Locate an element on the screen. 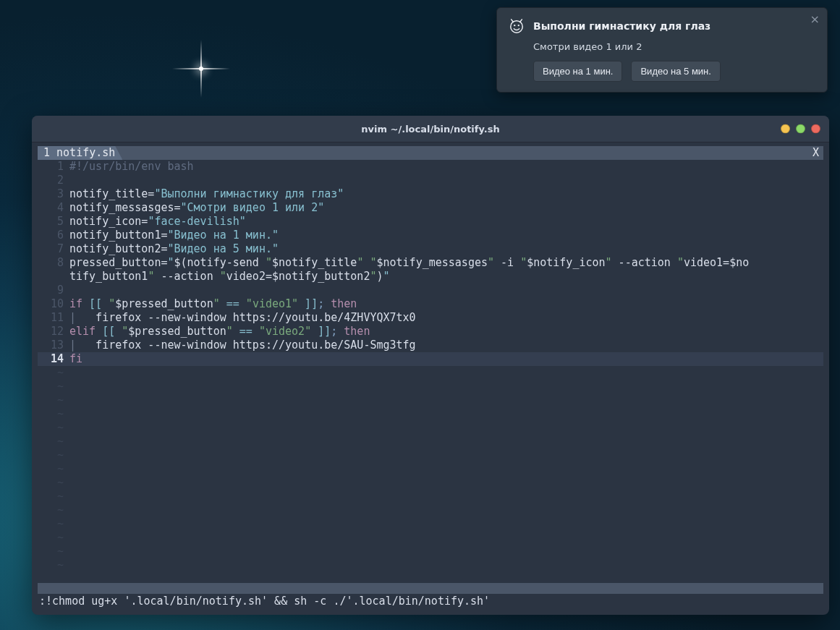  code-line: 10if [[ "$pressed_button" == "video1" ]]… is located at coordinates (430, 304).